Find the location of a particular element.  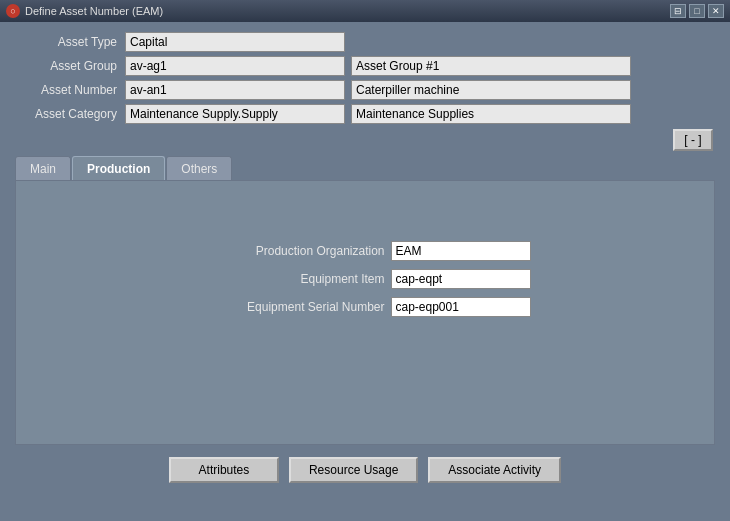

tabs-area: Main Production Others is located at coordinates (365, 168).